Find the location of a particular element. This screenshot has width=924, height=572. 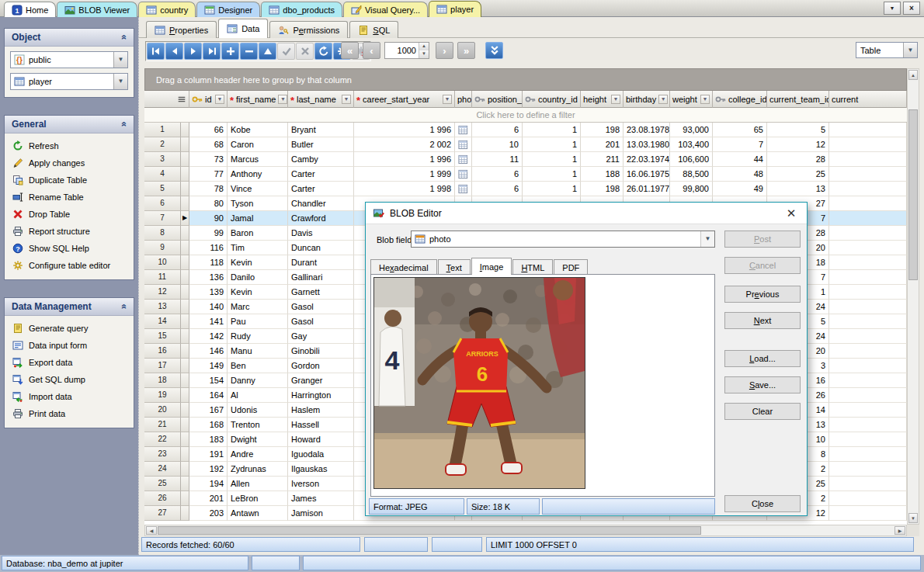

cell-first_name: Andre is located at coordinates (258, 455).